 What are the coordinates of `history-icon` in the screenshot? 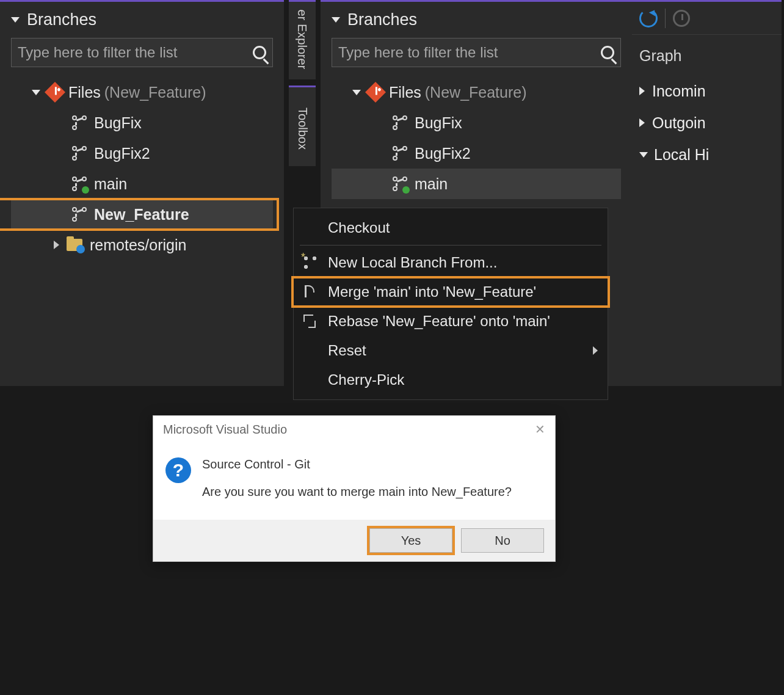 It's located at (681, 18).